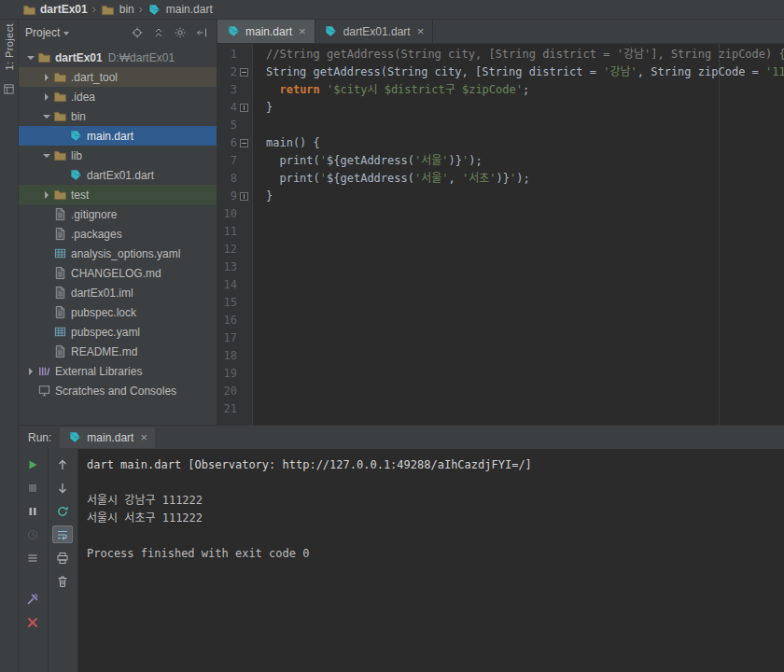 Image resolution: width=784 pixels, height=672 pixels. What do you see at coordinates (63, 558) in the screenshot?
I see `print-button` at bounding box center [63, 558].